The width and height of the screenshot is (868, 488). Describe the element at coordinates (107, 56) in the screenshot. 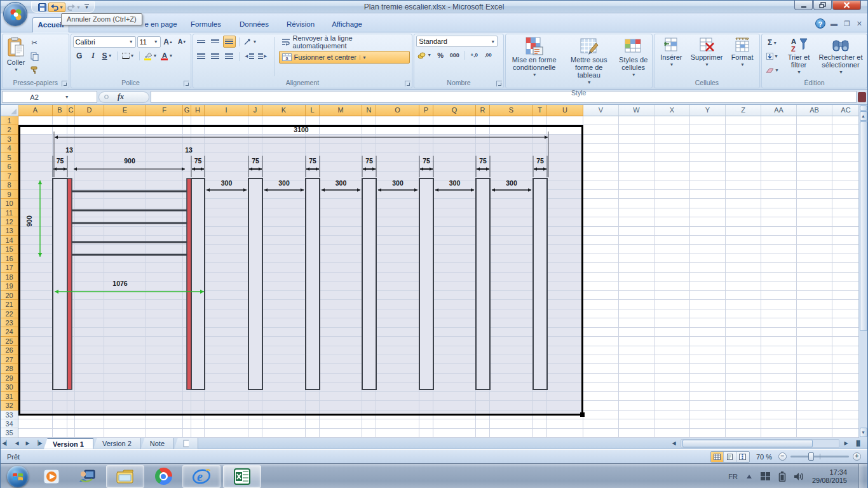

I see `underline-button: S▼` at that location.